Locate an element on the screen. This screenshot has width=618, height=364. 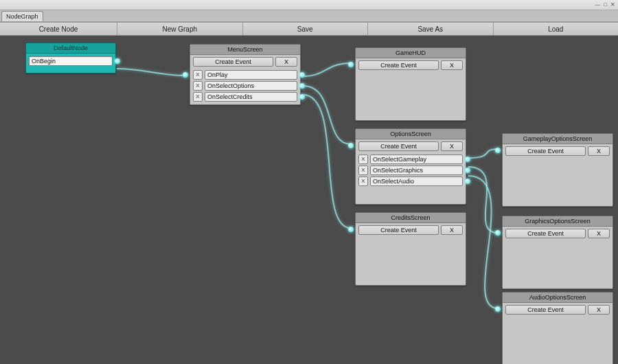
node-graphicsoptions: GraphicsOptionsScreen Create Event X is located at coordinates (558, 253).